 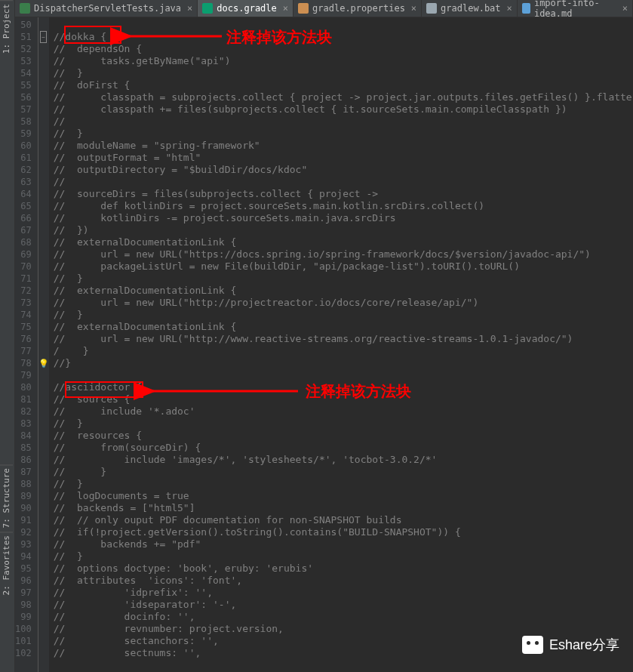 I want to click on code-line: // url = new URL("http://www.reactive-st…, so click(x=343, y=339).